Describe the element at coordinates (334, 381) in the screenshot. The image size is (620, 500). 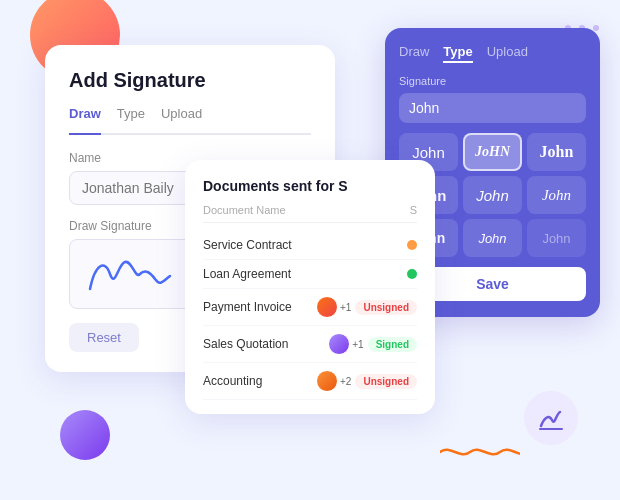
I see `avatar-stack: +2` at that location.